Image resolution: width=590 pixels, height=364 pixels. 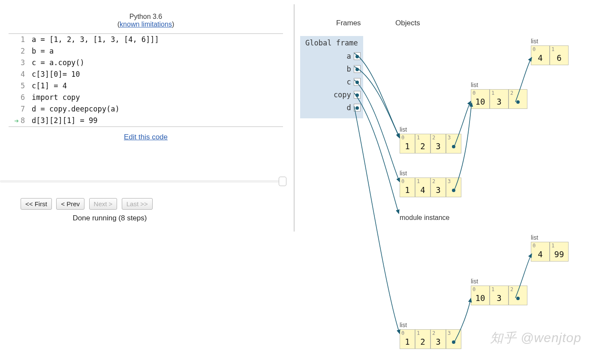 I want to click on frame-var-copy: copy, so click(x=332, y=95).